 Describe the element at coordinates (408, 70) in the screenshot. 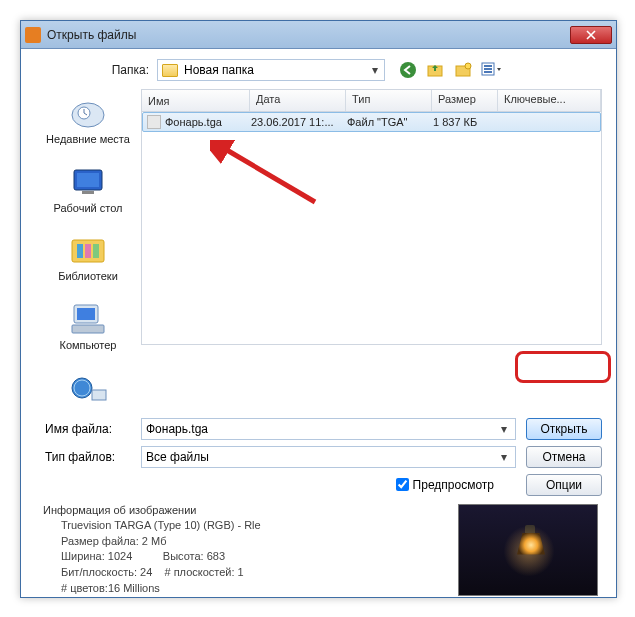

I see `back-button` at that location.